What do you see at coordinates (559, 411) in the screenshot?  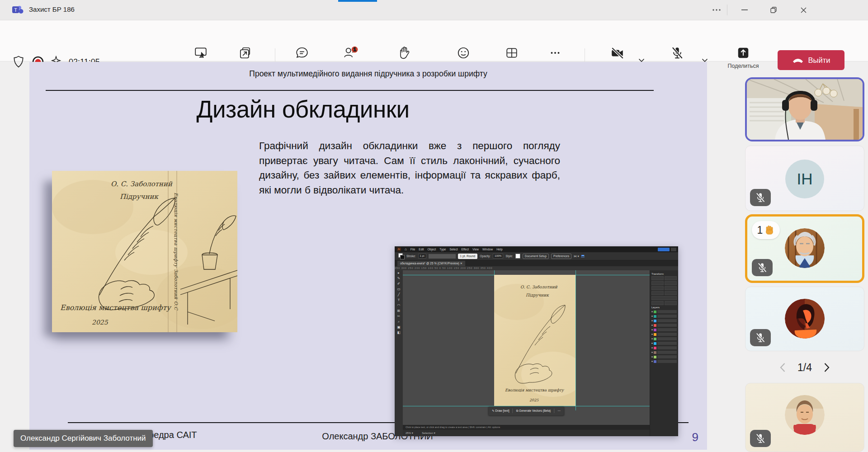 I see `task-bar-more-button: ⋯` at bounding box center [559, 411].